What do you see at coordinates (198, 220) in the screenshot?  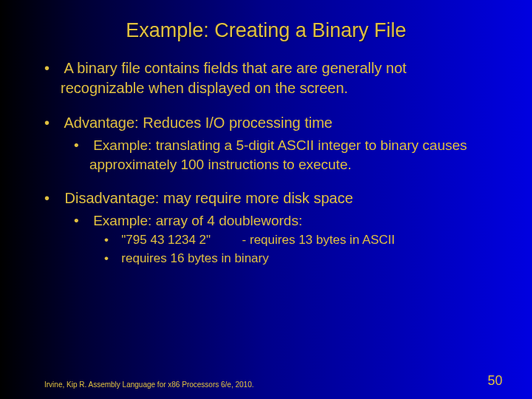 I see `bullet-3a-text: Example: array of 4 doublewords:` at bounding box center [198, 220].